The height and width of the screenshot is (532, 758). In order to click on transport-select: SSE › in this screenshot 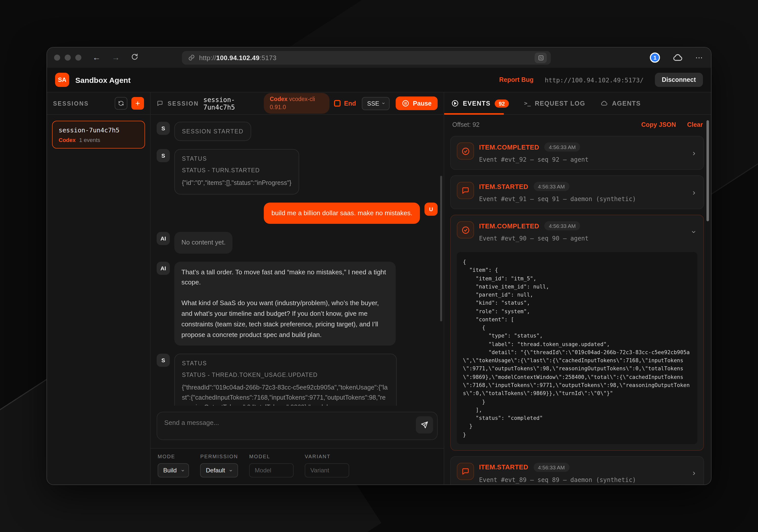, I will do `click(376, 103)`.